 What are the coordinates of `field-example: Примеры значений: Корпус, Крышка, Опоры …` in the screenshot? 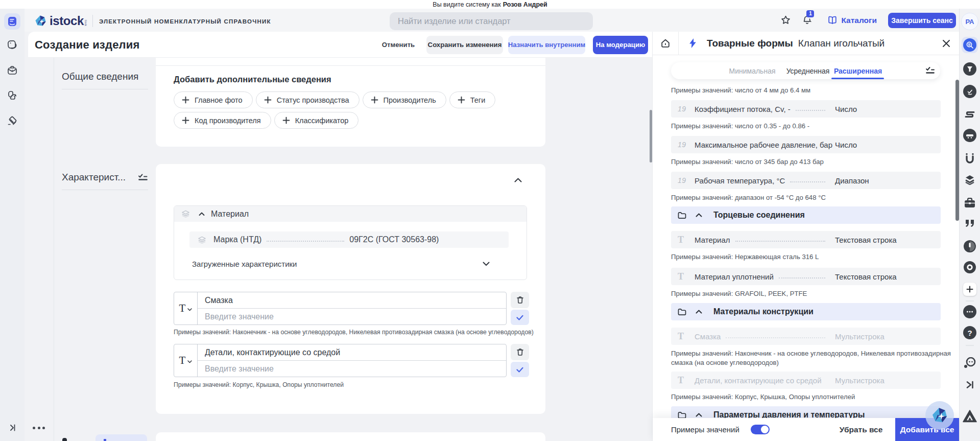 It's located at (357, 385).